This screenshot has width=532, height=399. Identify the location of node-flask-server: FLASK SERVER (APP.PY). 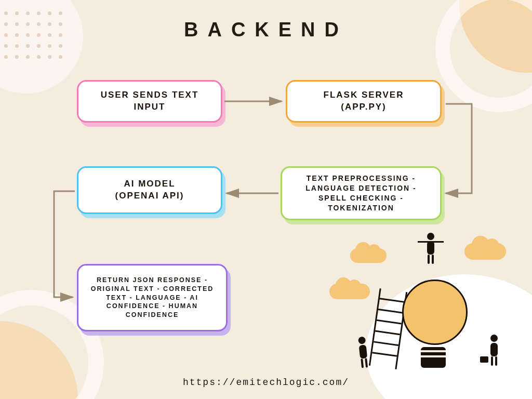
(364, 101).